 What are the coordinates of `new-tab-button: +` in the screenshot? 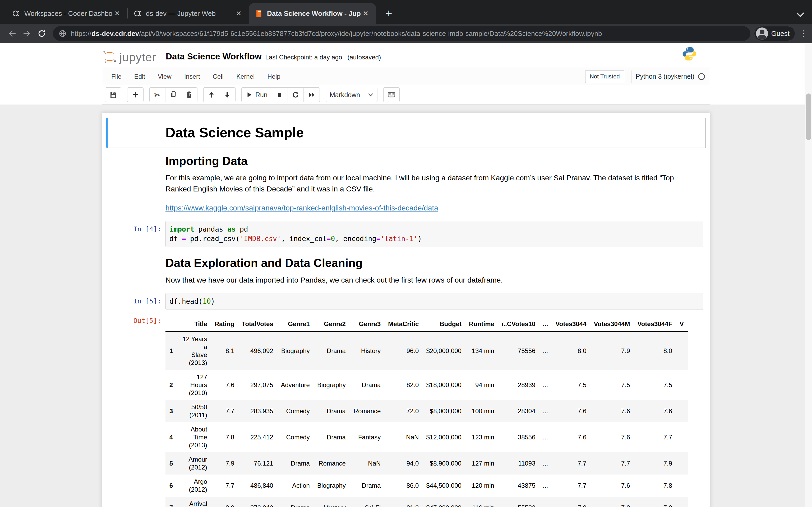 It's located at (389, 13).